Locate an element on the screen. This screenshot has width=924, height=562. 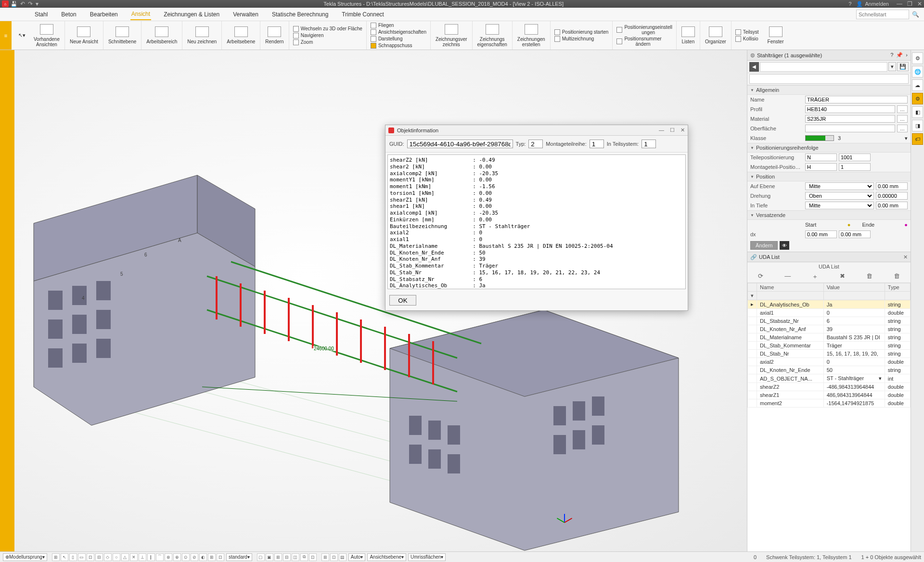
rb-fliegen: Fliegen is located at coordinates (382, 26).